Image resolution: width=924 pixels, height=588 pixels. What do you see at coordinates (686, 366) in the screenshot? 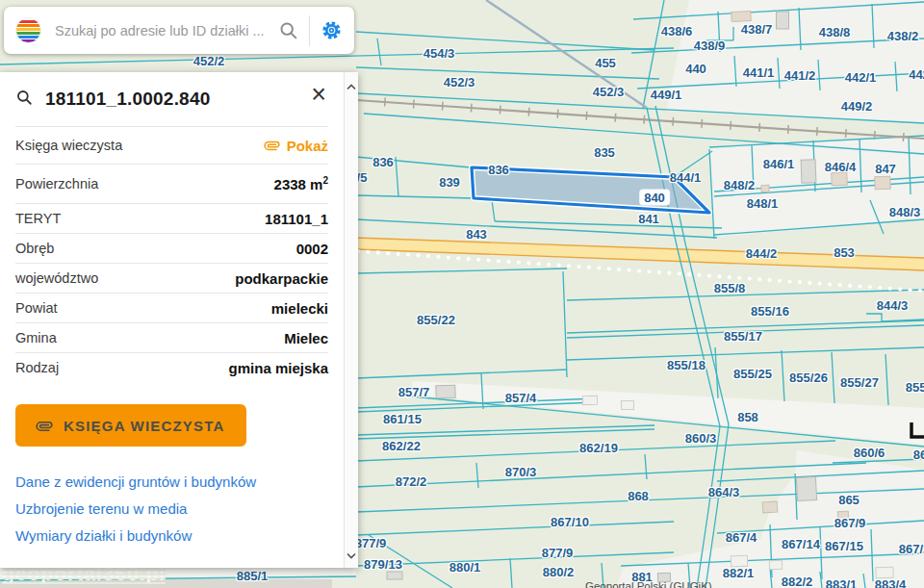
I see `parcel-label: 855/18` at bounding box center [686, 366].